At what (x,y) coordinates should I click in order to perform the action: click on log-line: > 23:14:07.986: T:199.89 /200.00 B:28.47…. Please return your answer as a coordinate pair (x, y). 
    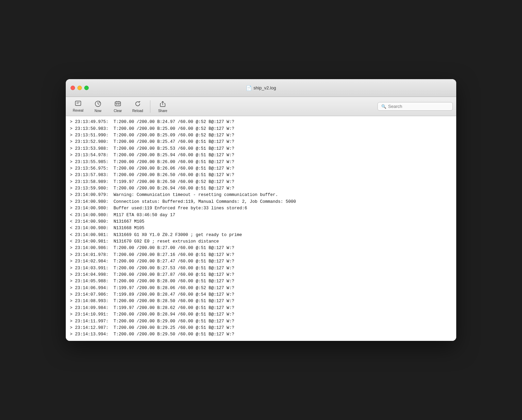
    Looking at the image, I should click on (261, 295).